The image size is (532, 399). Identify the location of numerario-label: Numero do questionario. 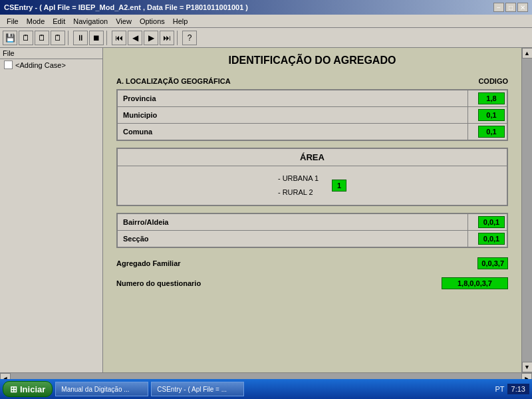
(158, 283).